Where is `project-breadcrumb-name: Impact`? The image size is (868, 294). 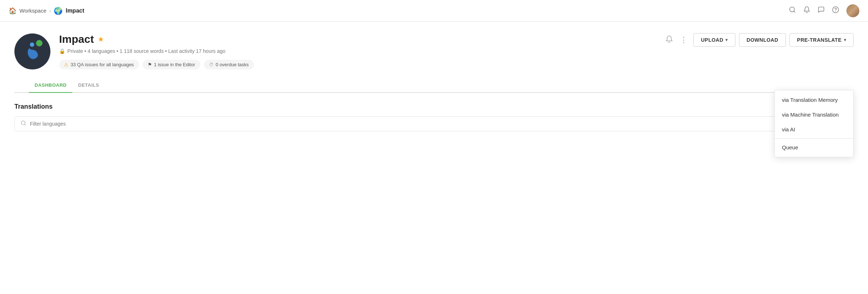 project-breadcrumb-name: Impact is located at coordinates (75, 11).